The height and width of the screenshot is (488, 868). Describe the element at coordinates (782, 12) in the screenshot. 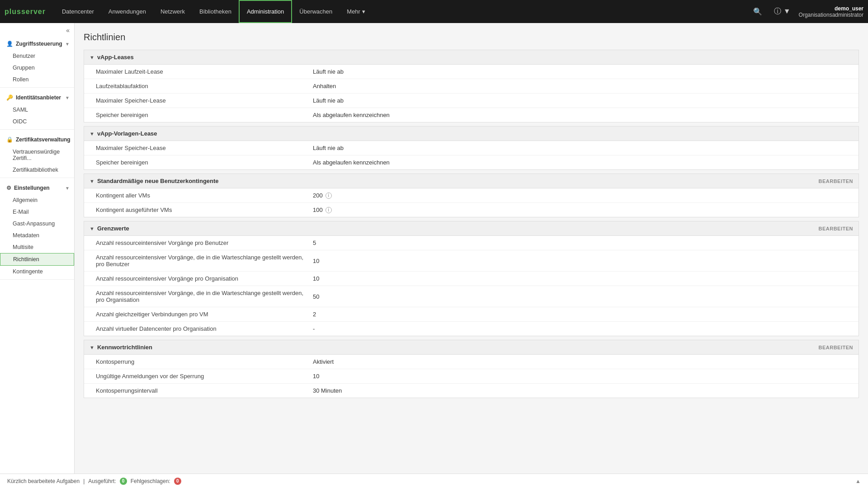

I see `help-icon: ⓘ ▼` at that location.